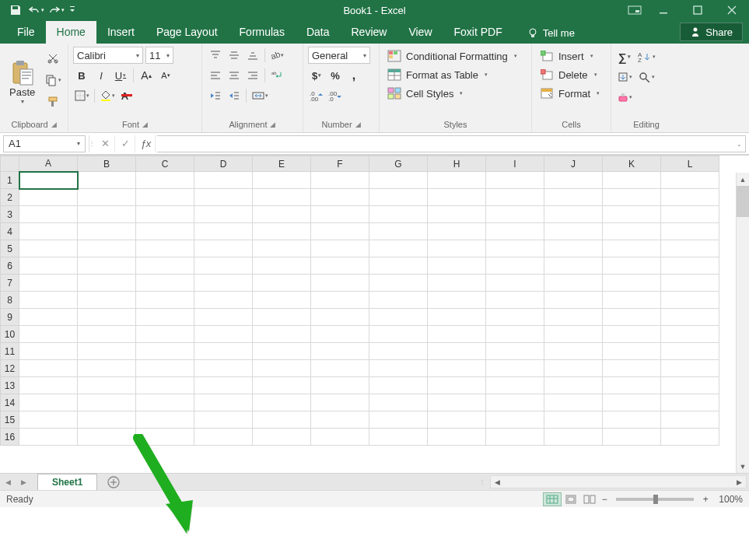 This screenshot has height=560, width=749. Describe the element at coordinates (515, 386) in the screenshot. I see `cell-I13` at that location.